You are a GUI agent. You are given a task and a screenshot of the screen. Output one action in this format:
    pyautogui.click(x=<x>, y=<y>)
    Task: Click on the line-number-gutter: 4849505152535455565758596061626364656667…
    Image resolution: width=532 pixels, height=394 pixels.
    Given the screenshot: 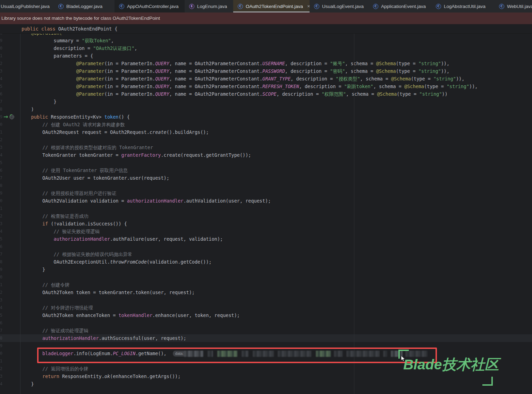 What is the action you would take?
    pyautogui.click(x=1, y=209)
    